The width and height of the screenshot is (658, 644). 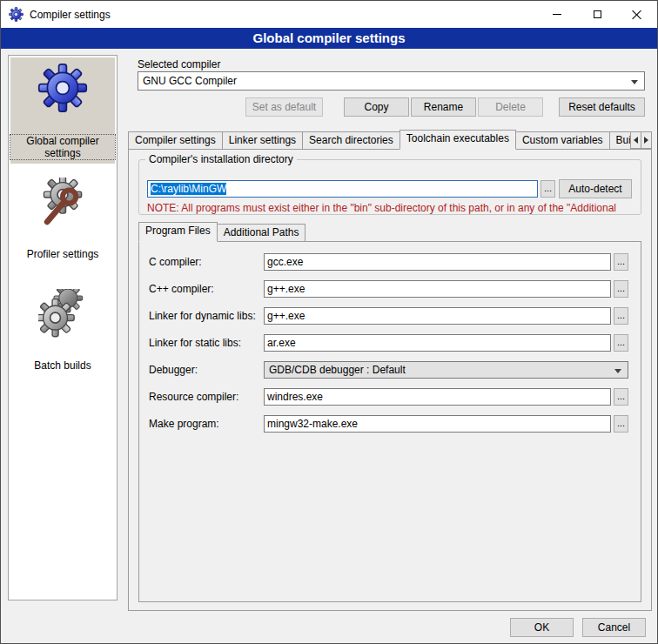 I want to click on dynamic-linker-input: g++.exe, so click(x=437, y=316).